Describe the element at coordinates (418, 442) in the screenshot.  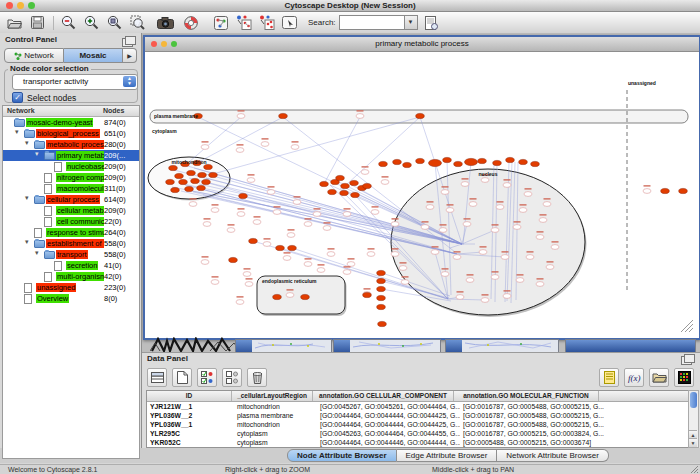
I see `table-row: YKR052Ccytoplasm[GO:0044464, GO:0044446,…` at that location.